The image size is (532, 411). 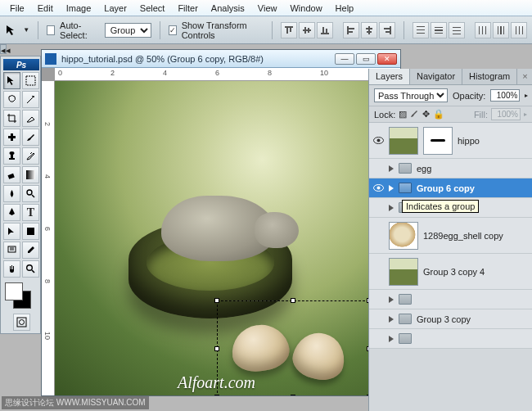 I want to click on pen-tool, so click(x=11, y=213).